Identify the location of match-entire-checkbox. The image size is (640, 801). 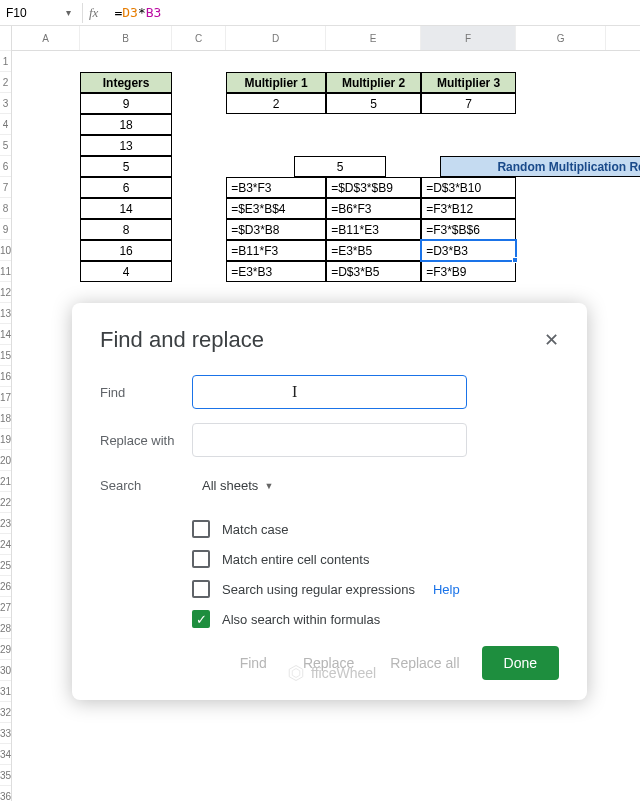
(201, 559).